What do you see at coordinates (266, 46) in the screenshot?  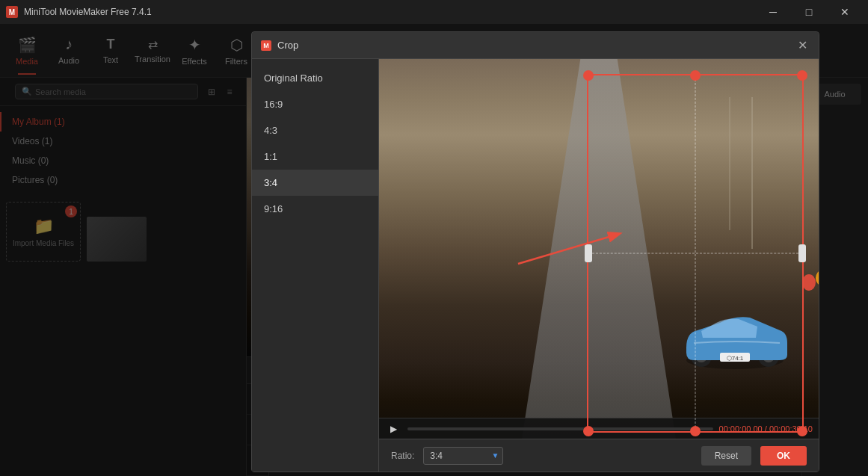 I see `crop-dialog-icon: M` at bounding box center [266, 46].